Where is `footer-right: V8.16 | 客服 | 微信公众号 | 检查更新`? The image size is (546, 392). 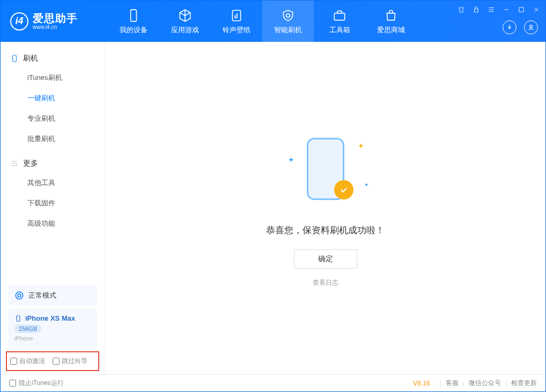 footer-right: V8.16 | 客服 | 微信公众号 | 检查更新 is located at coordinates (475, 383).